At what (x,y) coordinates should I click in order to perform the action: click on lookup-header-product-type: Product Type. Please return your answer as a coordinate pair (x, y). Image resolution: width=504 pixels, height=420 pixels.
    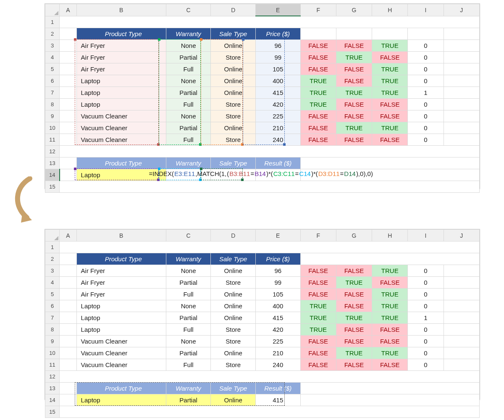
    Looking at the image, I should click on (121, 388).